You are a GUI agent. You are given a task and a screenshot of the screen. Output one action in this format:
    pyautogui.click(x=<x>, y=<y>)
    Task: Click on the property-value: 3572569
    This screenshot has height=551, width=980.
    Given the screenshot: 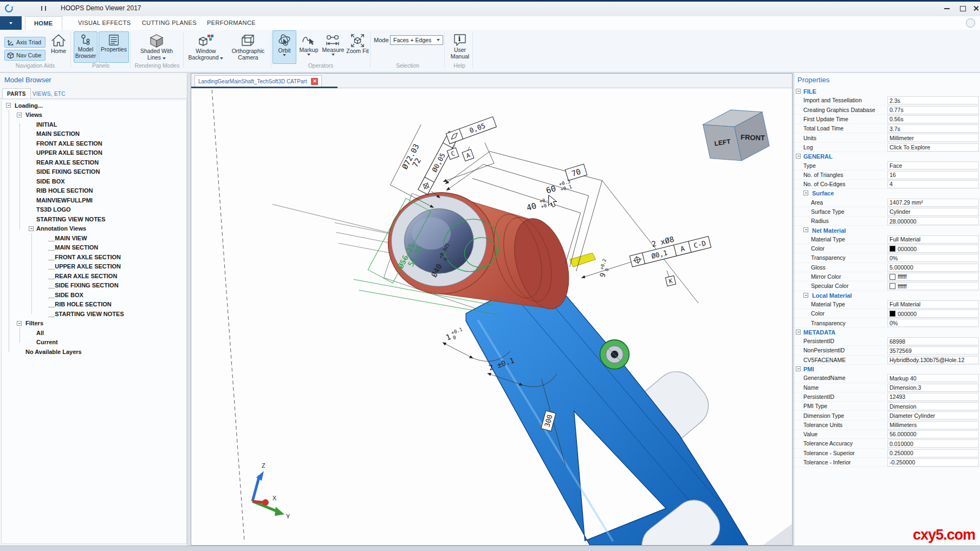 What is the action you would take?
    pyautogui.click(x=933, y=351)
    